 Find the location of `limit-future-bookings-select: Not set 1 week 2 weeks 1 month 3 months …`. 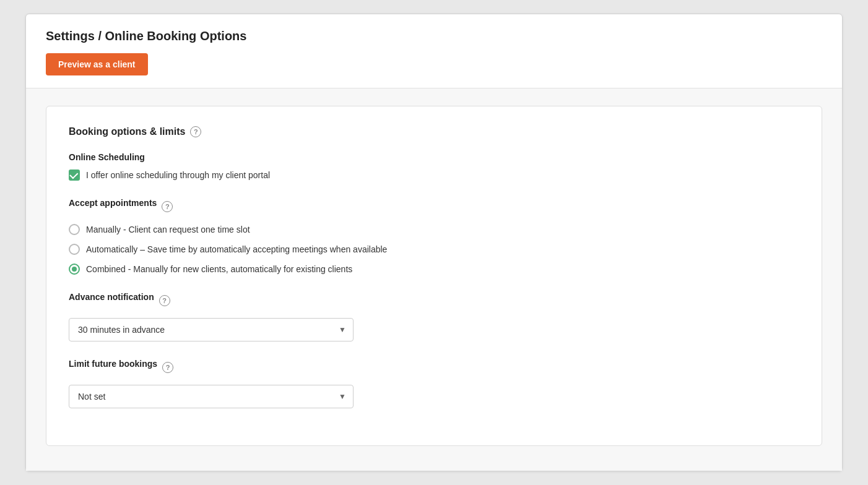

limit-future-bookings-select: Not set 1 week 2 weeks 1 month 3 months … is located at coordinates (211, 397).